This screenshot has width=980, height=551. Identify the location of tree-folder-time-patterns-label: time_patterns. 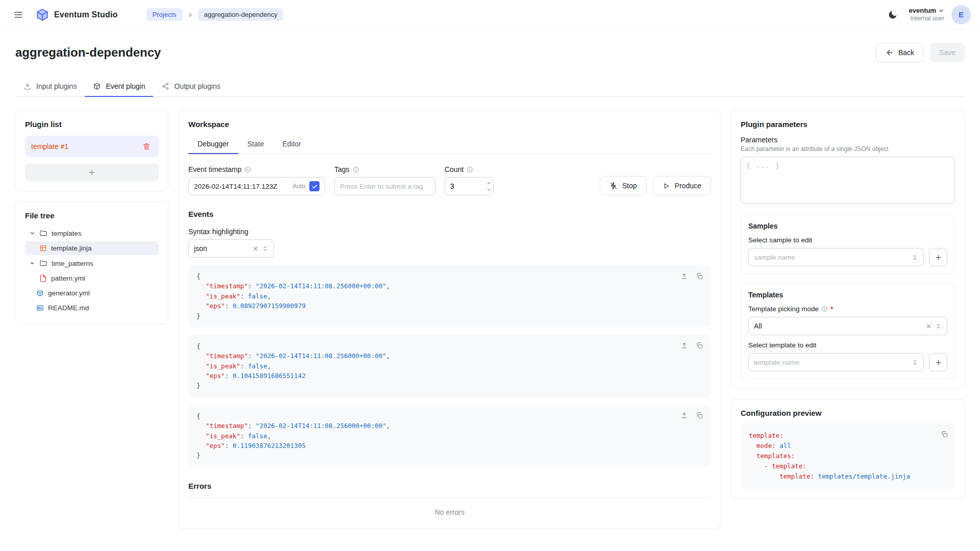
(72, 263).